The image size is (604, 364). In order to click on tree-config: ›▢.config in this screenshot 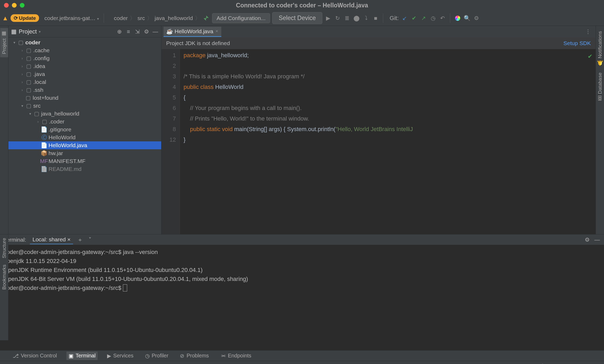, I will do `click(85, 58)`.